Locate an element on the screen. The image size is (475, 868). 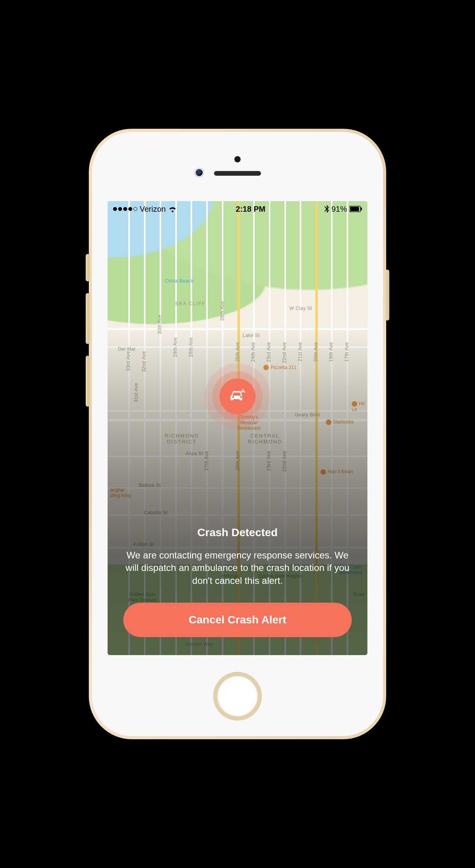
alert-body: We are contacting emergency response ser… is located at coordinates (238, 568).